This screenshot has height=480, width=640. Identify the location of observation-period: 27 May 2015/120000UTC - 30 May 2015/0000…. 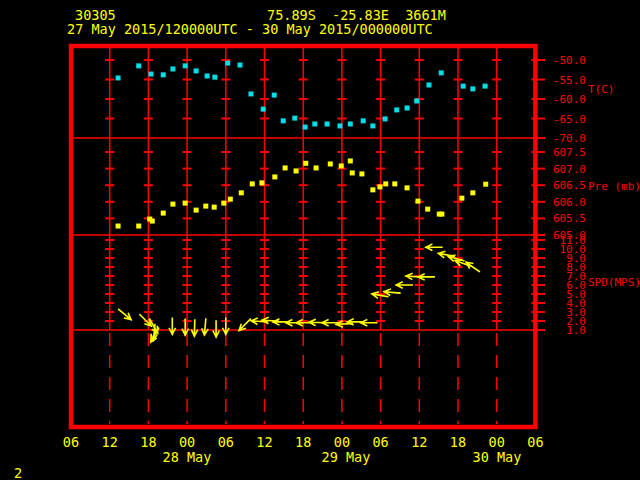
(250, 29).